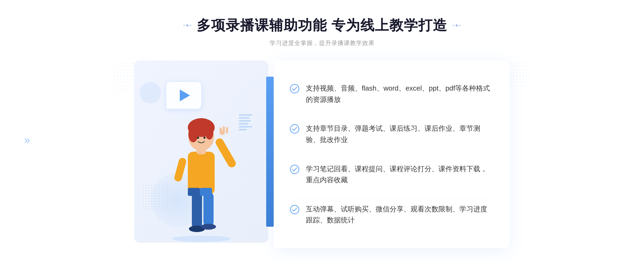  Describe the element at coordinates (201, 168) in the screenshot. I see `person-illustration` at that location.